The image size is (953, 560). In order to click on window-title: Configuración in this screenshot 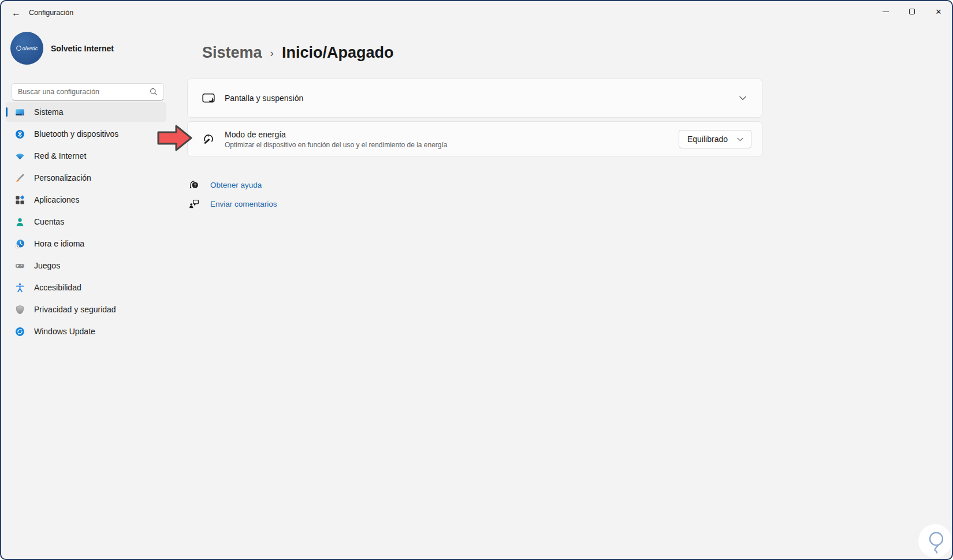, I will do `click(51, 13)`.